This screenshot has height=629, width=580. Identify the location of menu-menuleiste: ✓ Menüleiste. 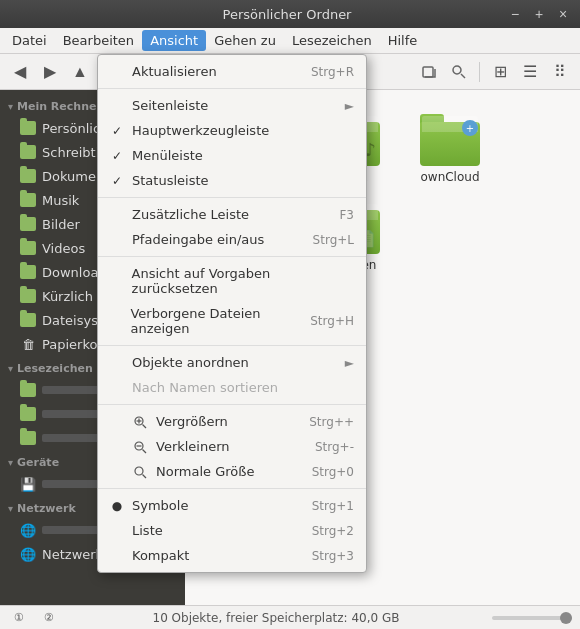
(232, 156).